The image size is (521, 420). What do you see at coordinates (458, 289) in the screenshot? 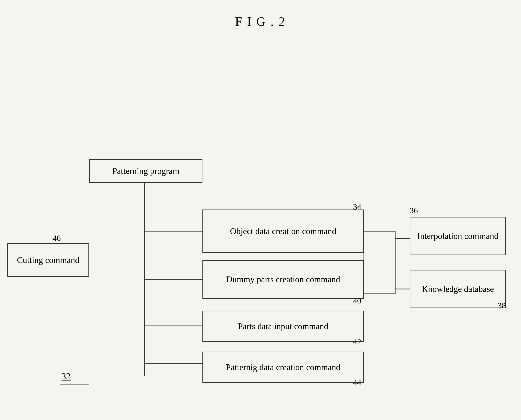
I see `knowledge-database-label: Knowledge database` at bounding box center [458, 289].